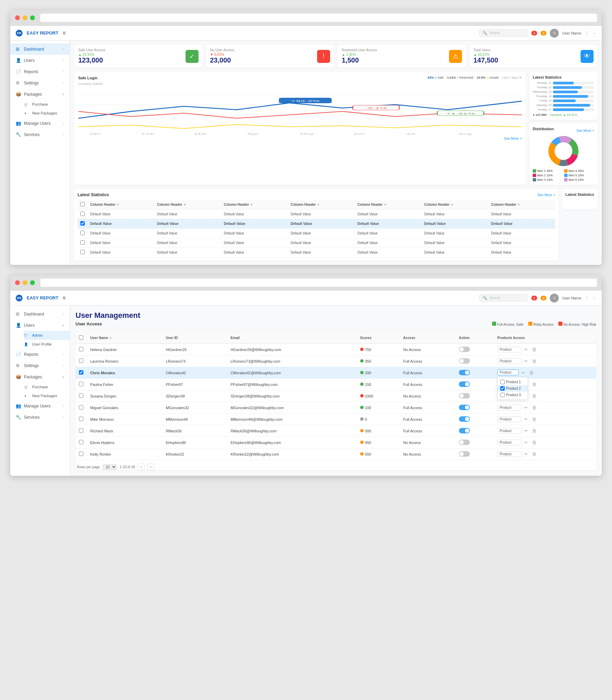 This screenshot has height=700, width=612. I want to click on select-all-users, so click(81, 338).